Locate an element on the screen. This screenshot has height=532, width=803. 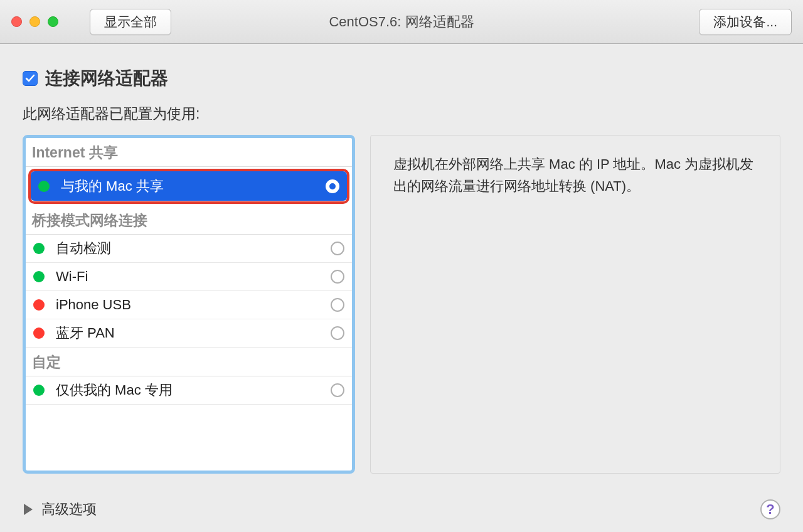
option-label: Wi-Fi is located at coordinates (193, 277).